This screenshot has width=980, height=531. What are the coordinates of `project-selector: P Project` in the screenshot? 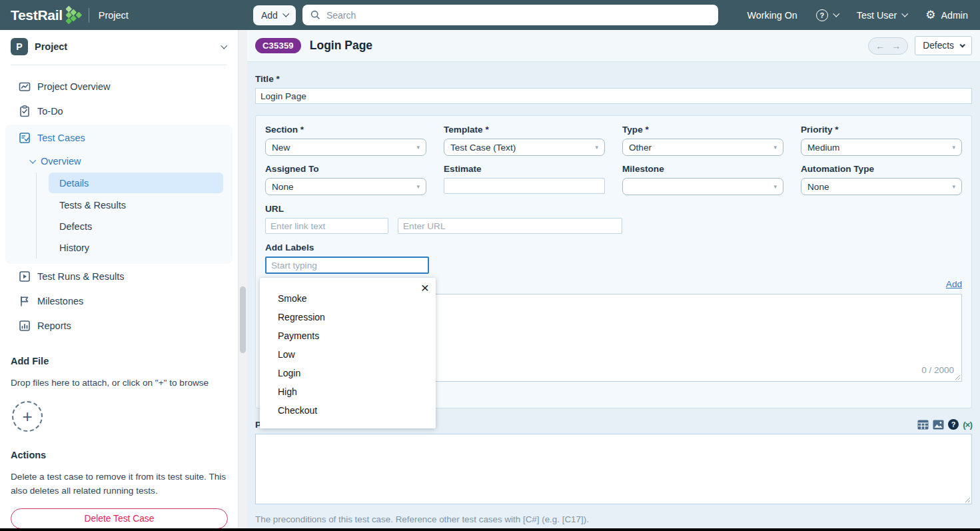 It's located at (119, 47).